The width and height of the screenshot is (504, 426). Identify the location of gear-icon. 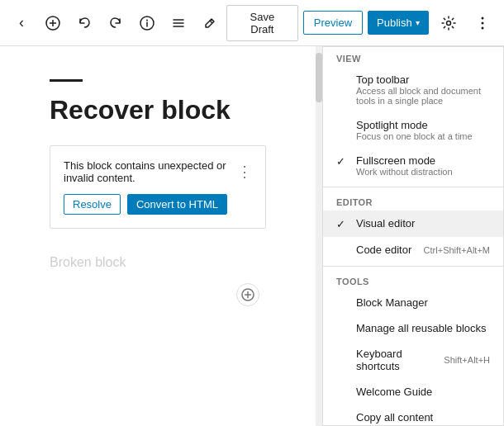
(449, 23).